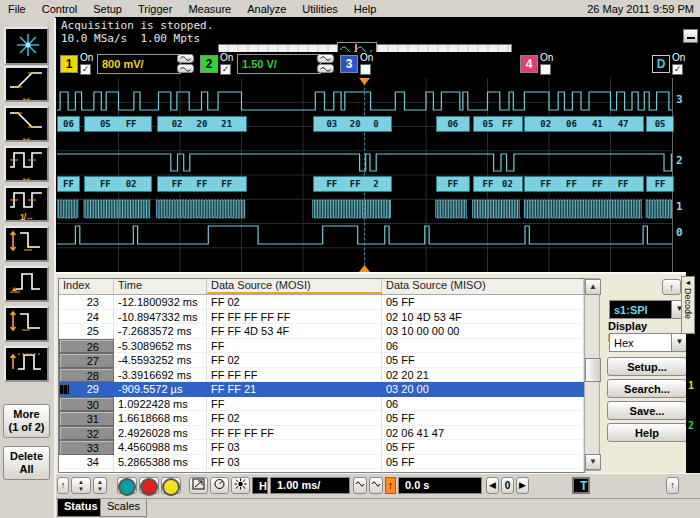  Describe the element at coordinates (322, 462) in the screenshot. I see `table-row: 345.2865388 msFF 0305 FF` at that location.